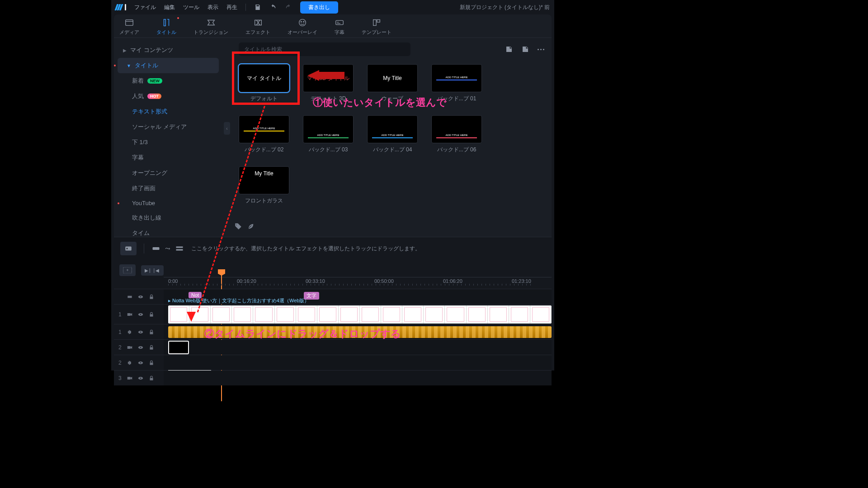 This screenshot has height=488, width=868. What do you see at coordinates (179, 347) in the screenshot?
I see `title-clip` at bounding box center [179, 347].